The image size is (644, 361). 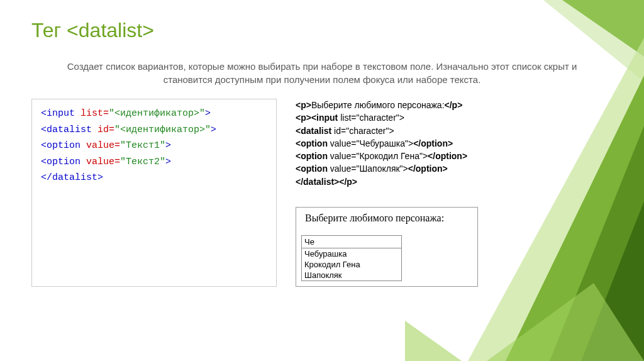 I want to click on list-item: Шапокляк, so click(x=352, y=275).